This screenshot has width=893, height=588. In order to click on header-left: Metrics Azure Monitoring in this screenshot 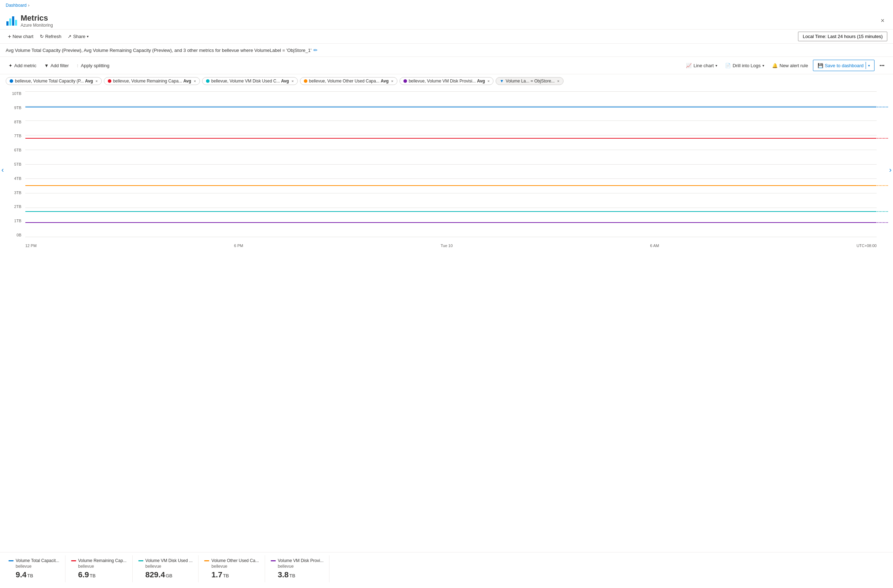, I will do `click(29, 21)`.